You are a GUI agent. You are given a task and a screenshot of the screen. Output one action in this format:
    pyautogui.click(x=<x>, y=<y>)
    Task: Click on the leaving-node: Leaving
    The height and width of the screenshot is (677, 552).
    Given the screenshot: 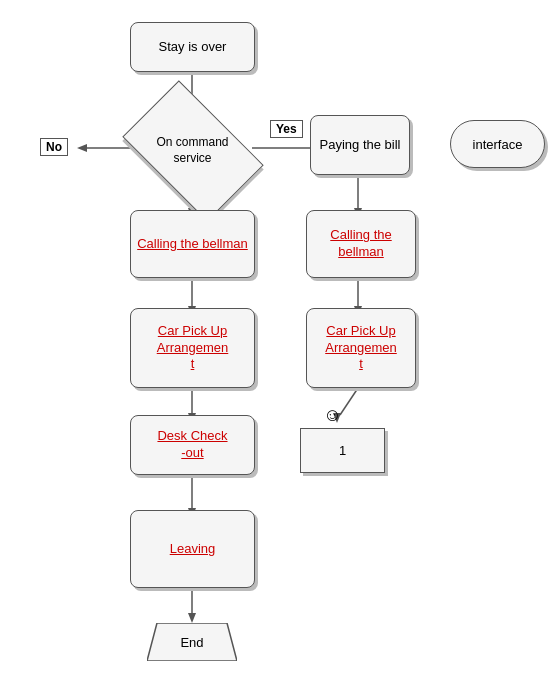 What is the action you would take?
    pyautogui.click(x=192, y=549)
    